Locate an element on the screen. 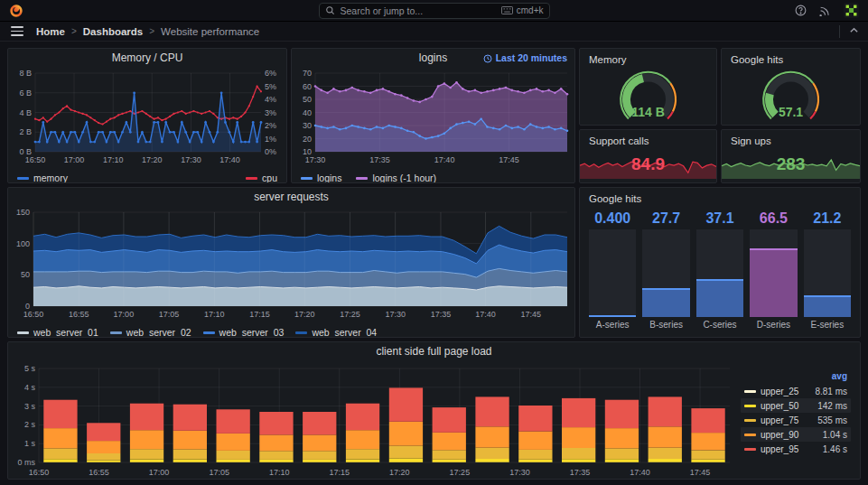 Image resolution: width=868 pixels, height=485 pixels. clock-icon is located at coordinates (488, 59).